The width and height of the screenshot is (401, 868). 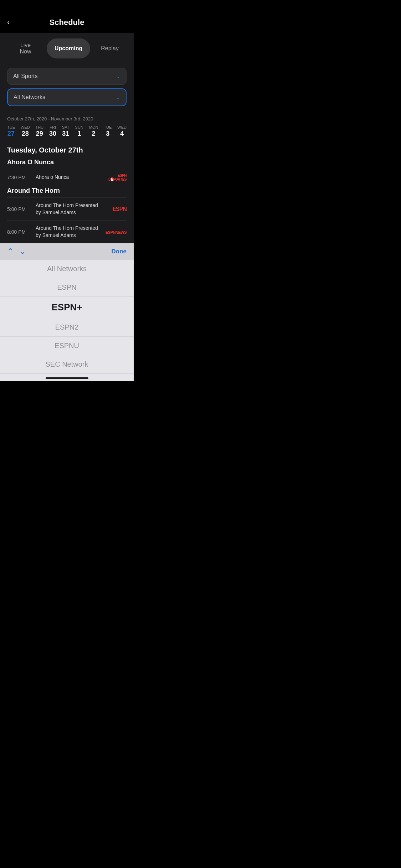 What do you see at coordinates (9, 22) in the screenshot?
I see `back-button: ‹` at bounding box center [9, 22].